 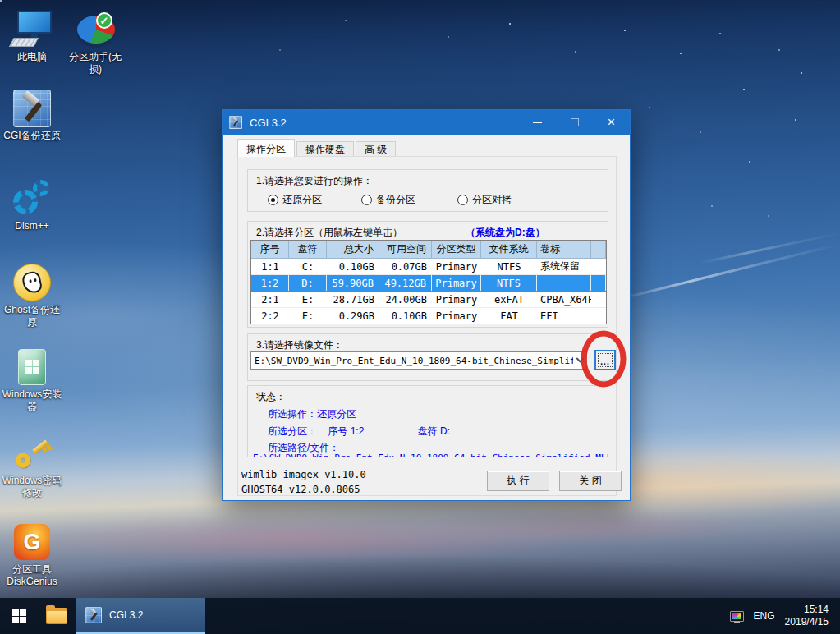 I want to click on partition-assistant-icon: ✓, so click(x=95, y=30).